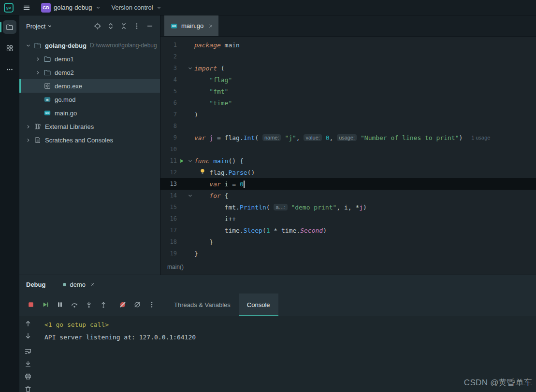 The height and width of the screenshot is (392, 536). What do you see at coordinates (169, 253) in the screenshot?
I see `line-number: 19` at bounding box center [169, 253].